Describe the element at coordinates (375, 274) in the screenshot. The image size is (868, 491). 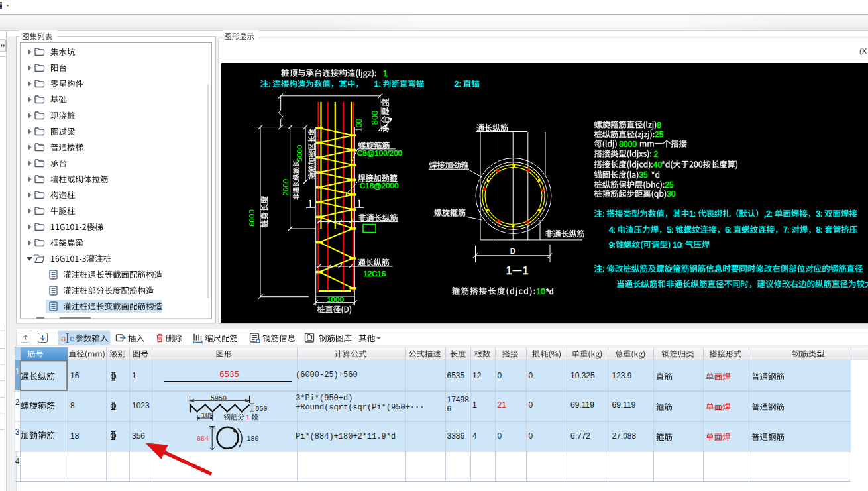
I see `svg-text: 12C16` at that location.